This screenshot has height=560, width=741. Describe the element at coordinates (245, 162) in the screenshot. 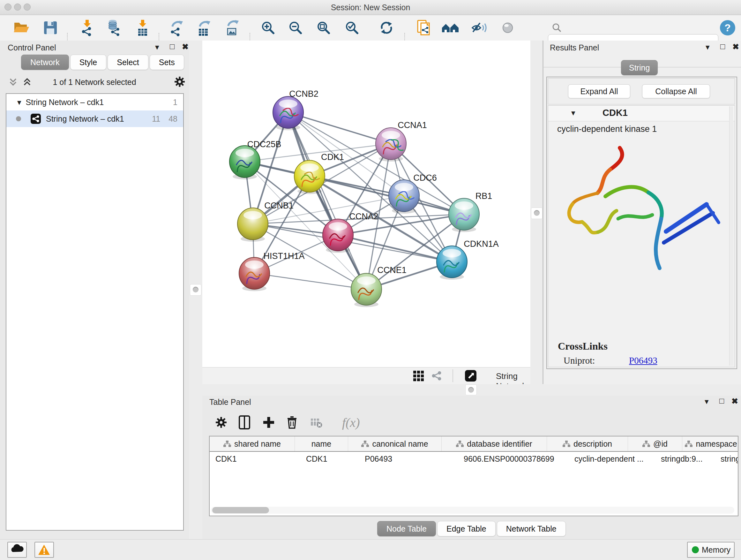

I see `node-CDC25B` at that location.